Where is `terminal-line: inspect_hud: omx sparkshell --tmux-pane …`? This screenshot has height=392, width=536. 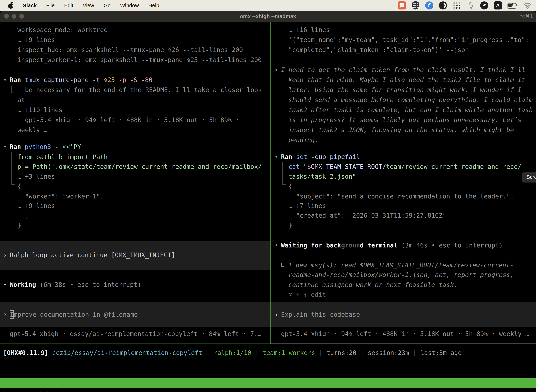
terminal-line: inspect_hud: omx sparkshell --tmux-pane … is located at coordinates (130, 50).